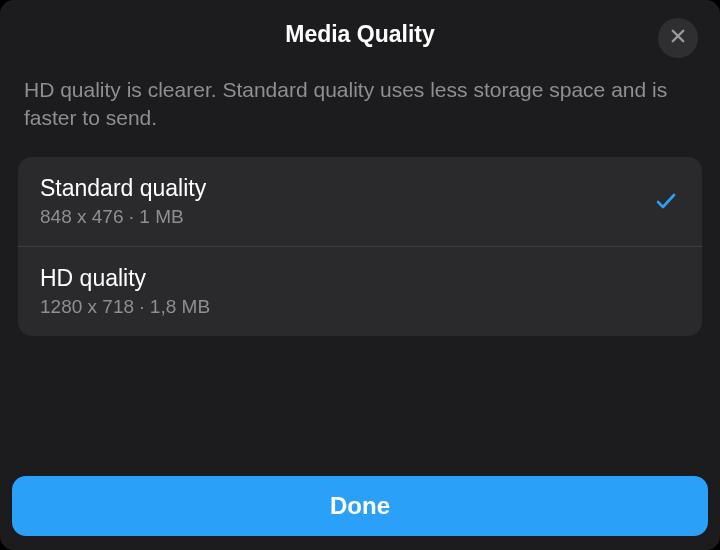 The width and height of the screenshot is (720, 550). What do you see at coordinates (125, 292) in the screenshot?
I see `option-text: HD quality 1280 x 718 · 1,8 MB` at bounding box center [125, 292].